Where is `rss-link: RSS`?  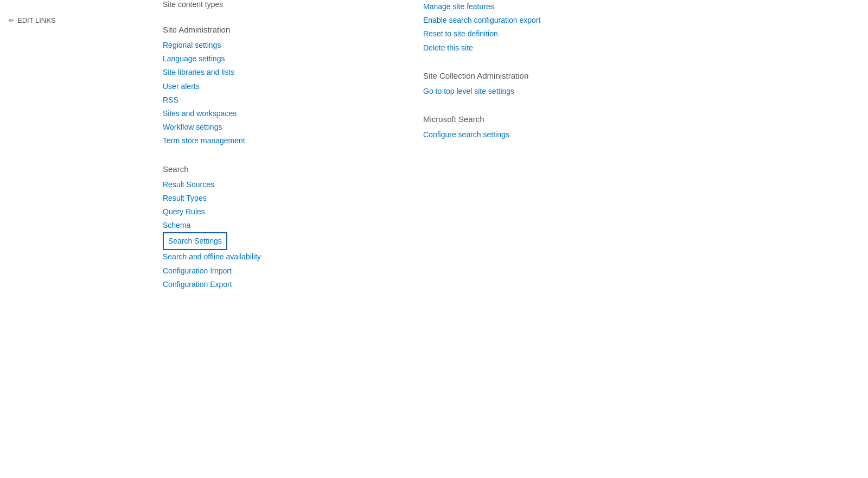 rss-link: RSS is located at coordinates (277, 100).